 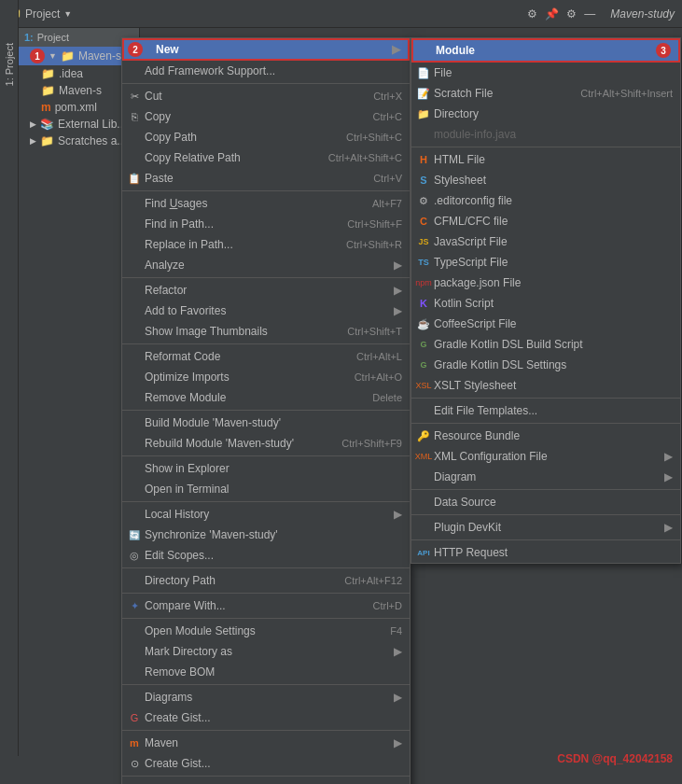 I want to click on submenu-item-gradle-build: G Gradle Kotlin DSL Build Script, so click(x=546, y=344).